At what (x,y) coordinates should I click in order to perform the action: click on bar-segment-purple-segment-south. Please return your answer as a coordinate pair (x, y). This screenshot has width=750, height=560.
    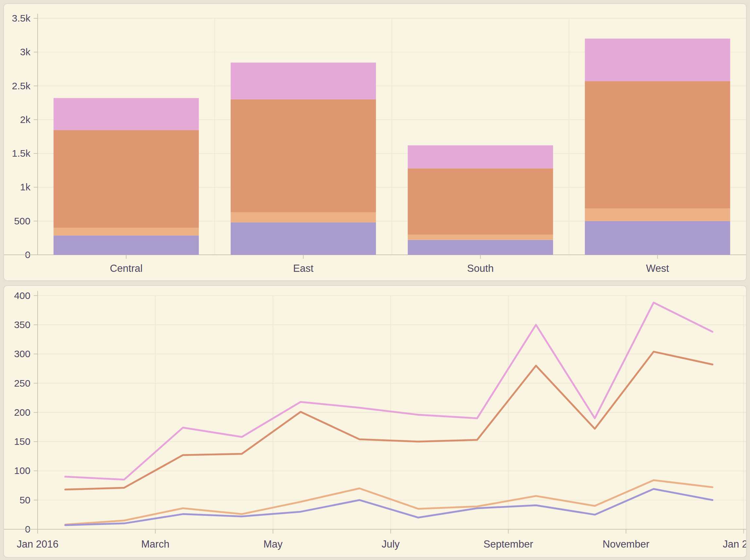
    Looking at the image, I should click on (480, 247).